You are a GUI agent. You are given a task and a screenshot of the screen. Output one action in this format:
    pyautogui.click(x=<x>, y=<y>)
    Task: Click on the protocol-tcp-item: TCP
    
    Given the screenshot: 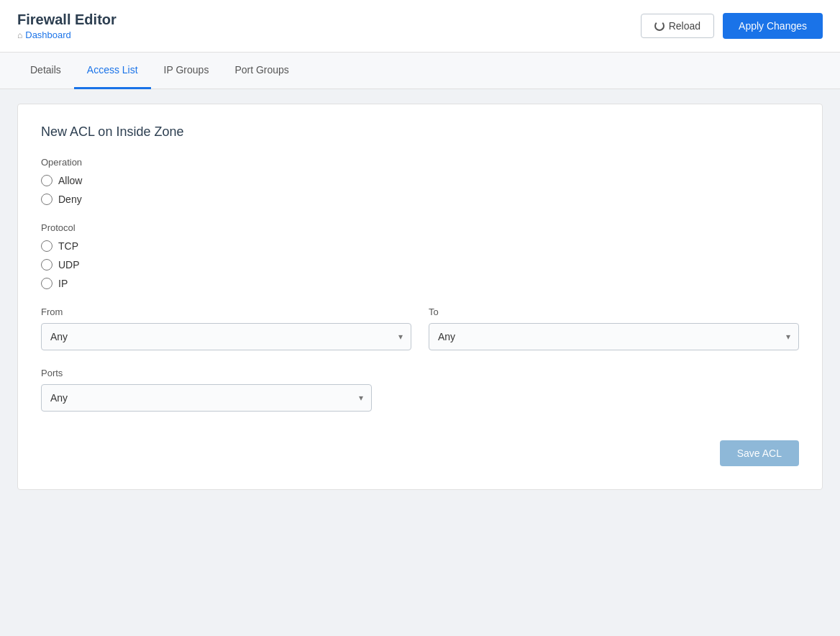 What is the action you would take?
    pyautogui.click(x=420, y=246)
    